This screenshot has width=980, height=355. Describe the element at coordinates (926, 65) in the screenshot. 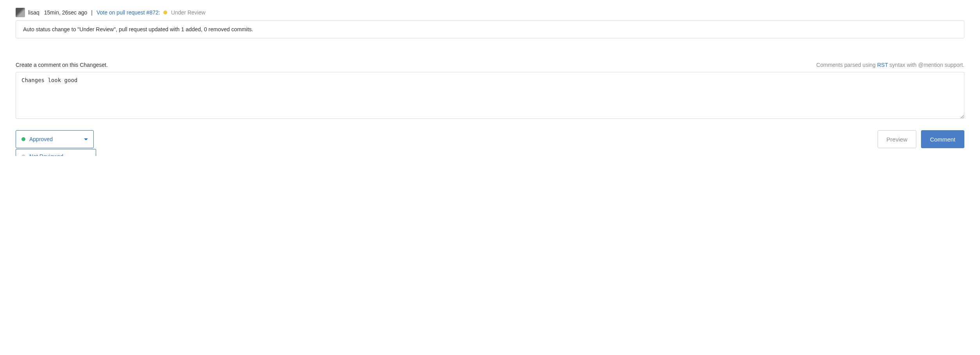

I see `hint-suffix: syntax with @mention support.` at that location.